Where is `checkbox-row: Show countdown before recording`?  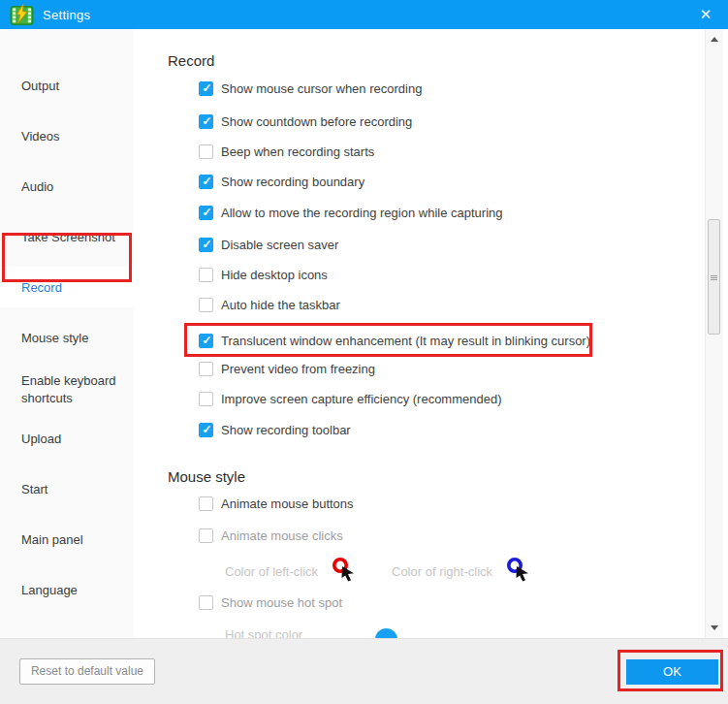
checkbox-row: Show countdown before recording is located at coordinates (305, 122).